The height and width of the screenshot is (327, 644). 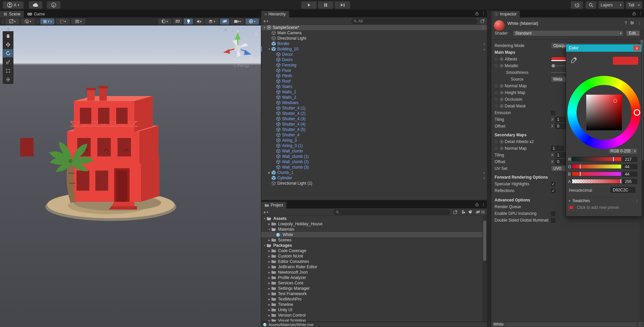 I want to click on hierarchy-row: Main Camera, so click(x=374, y=33).